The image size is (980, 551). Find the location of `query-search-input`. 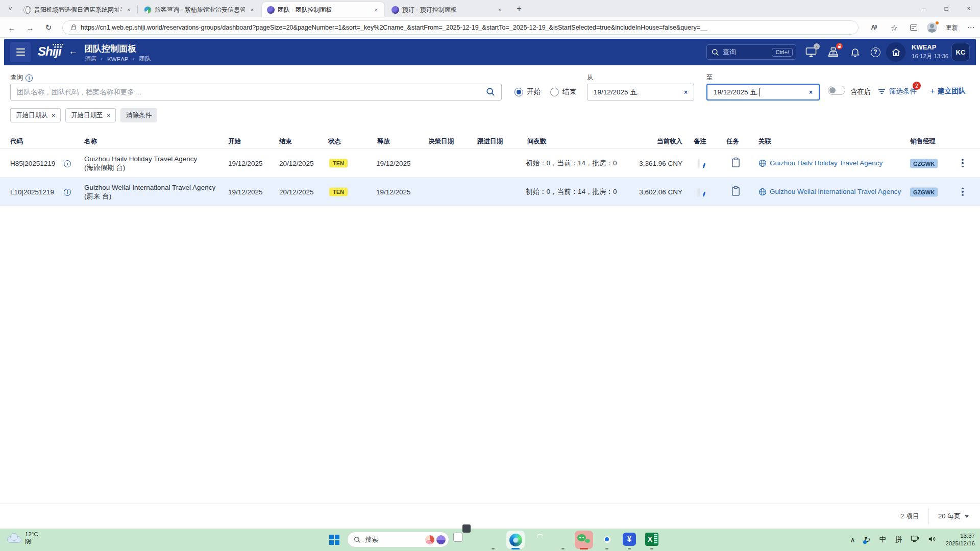

query-search-input is located at coordinates (256, 92).